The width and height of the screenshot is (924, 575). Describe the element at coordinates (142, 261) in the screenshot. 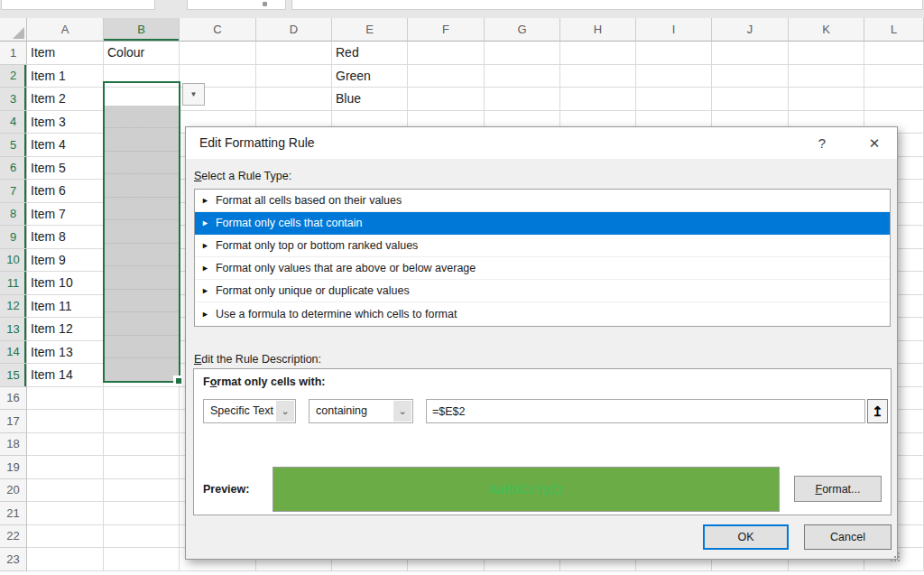

I see `cell-B10` at that location.